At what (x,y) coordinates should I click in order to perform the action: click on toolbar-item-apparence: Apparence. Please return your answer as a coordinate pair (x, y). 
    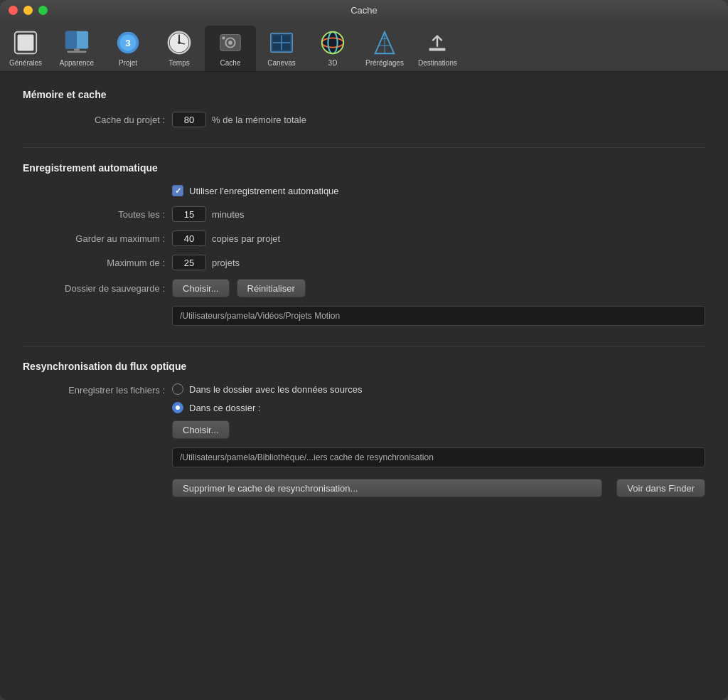
    Looking at the image, I should click on (77, 48).